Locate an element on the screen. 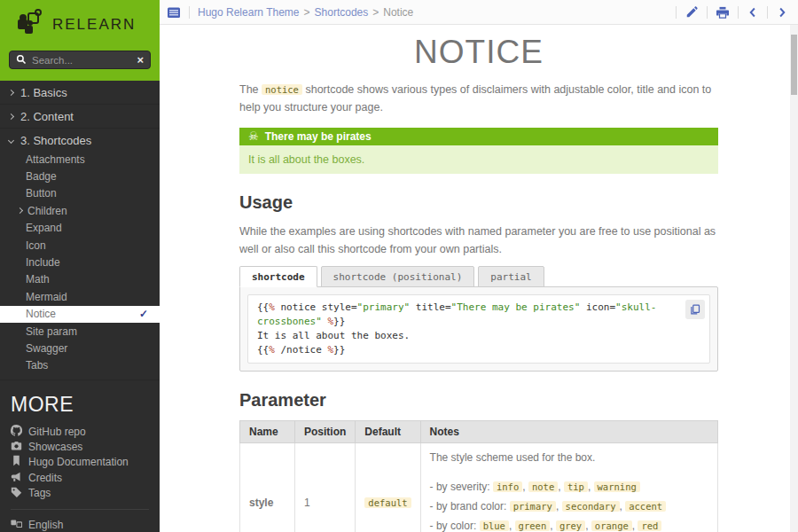  topbar-actions is located at coordinates (732, 12).